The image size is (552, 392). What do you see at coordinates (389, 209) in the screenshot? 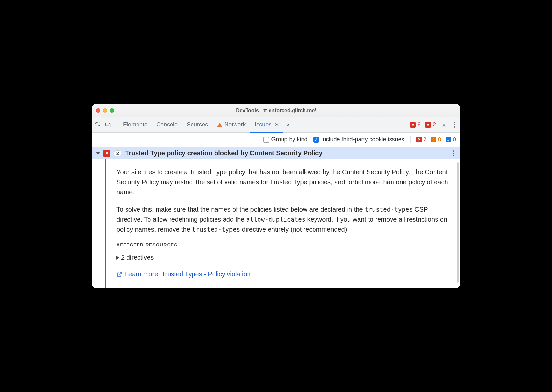
I see `code-trusted-types: trusted-types` at bounding box center [389, 209].